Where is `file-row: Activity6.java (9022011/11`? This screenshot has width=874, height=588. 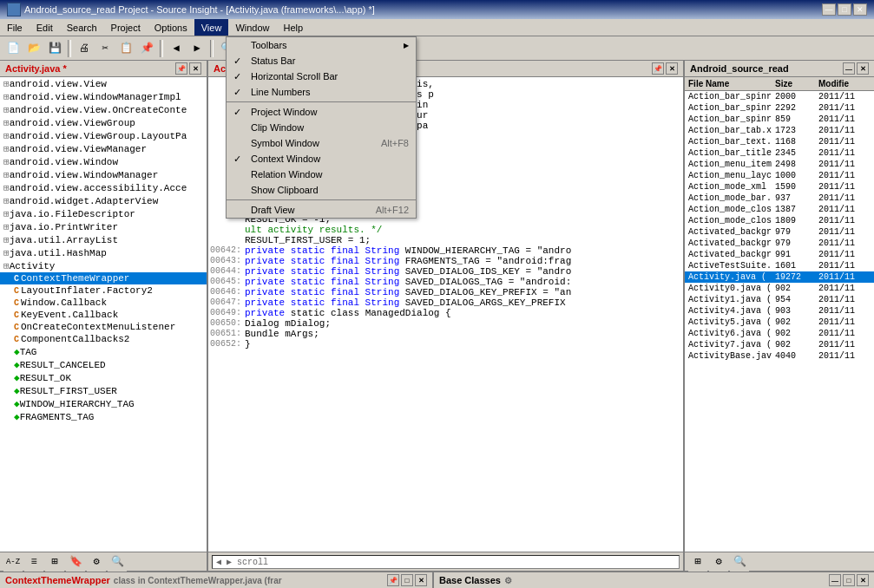
file-row: Activity6.java (9022011/11 is located at coordinates (779, 333).